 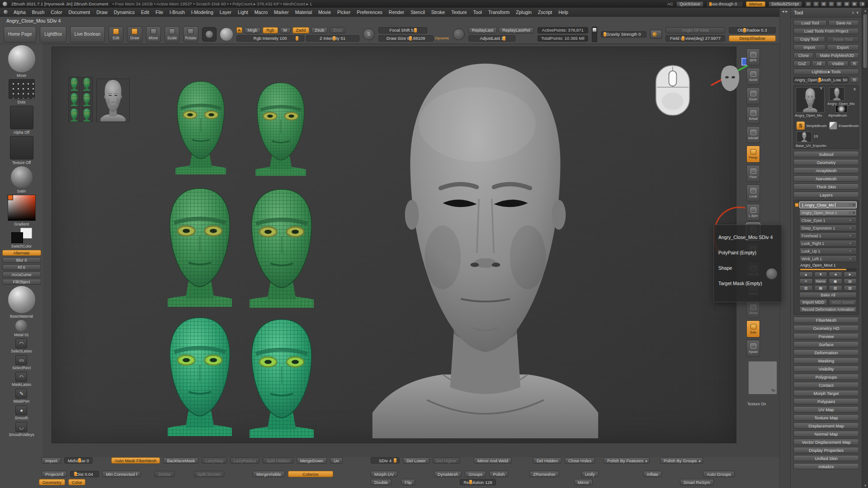 I want to click on bottom-shelf-button: Mirror, so click(x=583, y=482).